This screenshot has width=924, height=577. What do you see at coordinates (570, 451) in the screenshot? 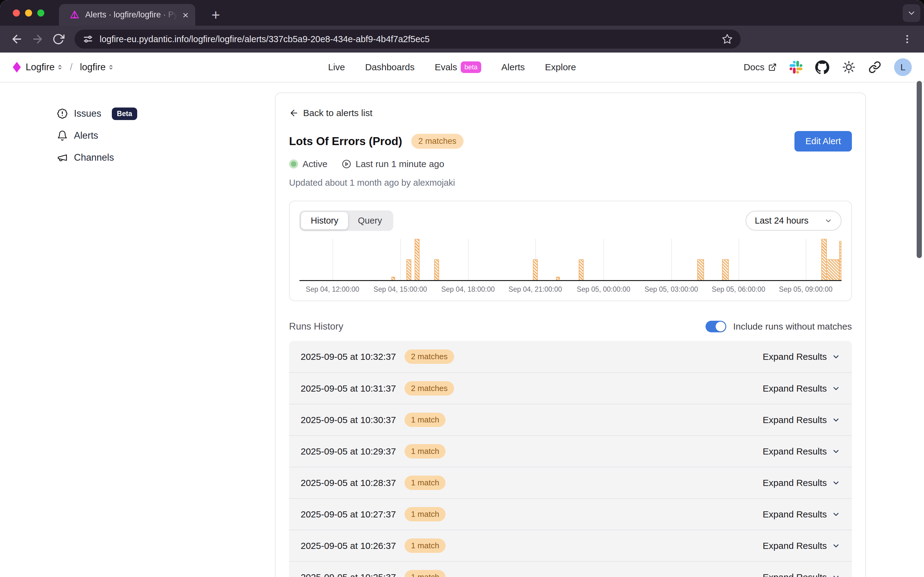
I see `run-row: 2025-09-05 at 10:29:37 1 match Expand Re…` at bounding box center [570, 451].